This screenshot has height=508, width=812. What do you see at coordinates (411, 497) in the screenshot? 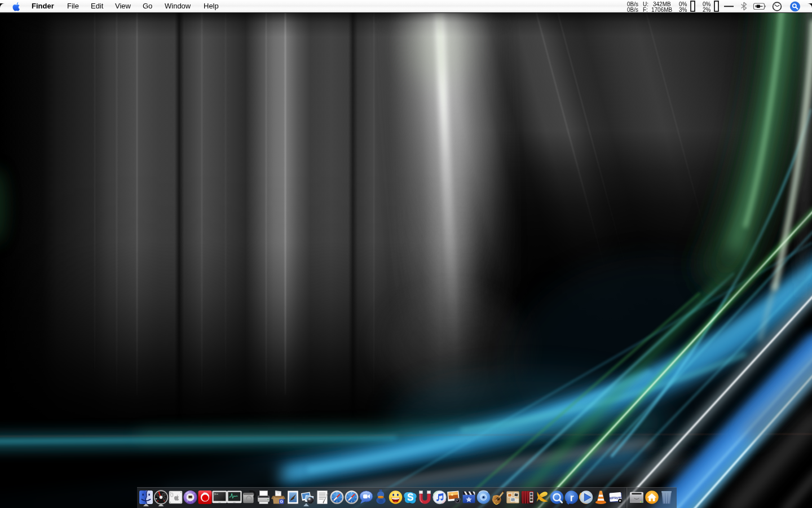
I see `svg-text: S` at bounding box center [411, 497].